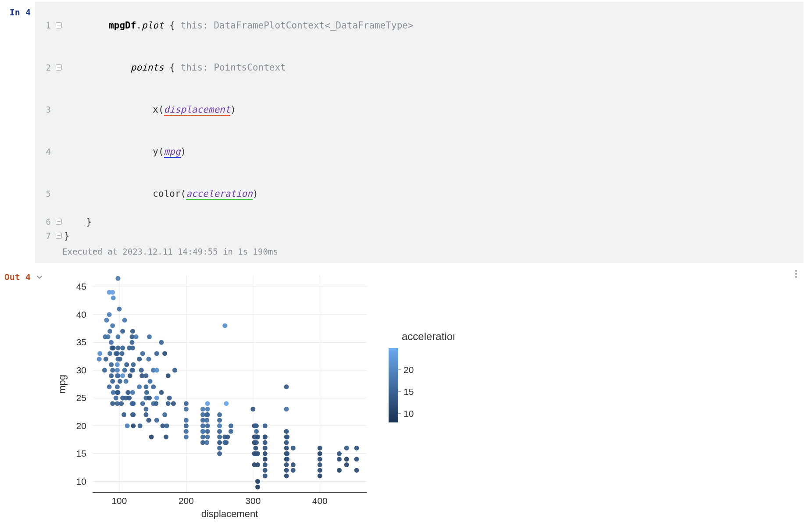 The height and width of the screenshot is (532, 807). Describe the element at coordinates (419, 252) in the screenshot. I see `execution-info: Executed at 2023.12.11 14:49:55 in 1s 19…` at that location.